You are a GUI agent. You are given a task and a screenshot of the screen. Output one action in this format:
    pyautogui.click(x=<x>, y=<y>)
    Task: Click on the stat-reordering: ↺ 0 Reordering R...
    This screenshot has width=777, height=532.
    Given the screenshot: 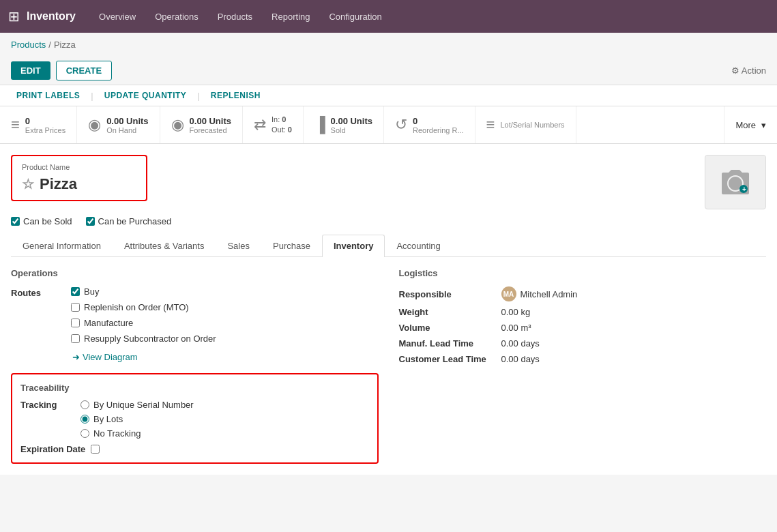 What is the action you would take?
    pyautogui.click(x=430, y=125)
    